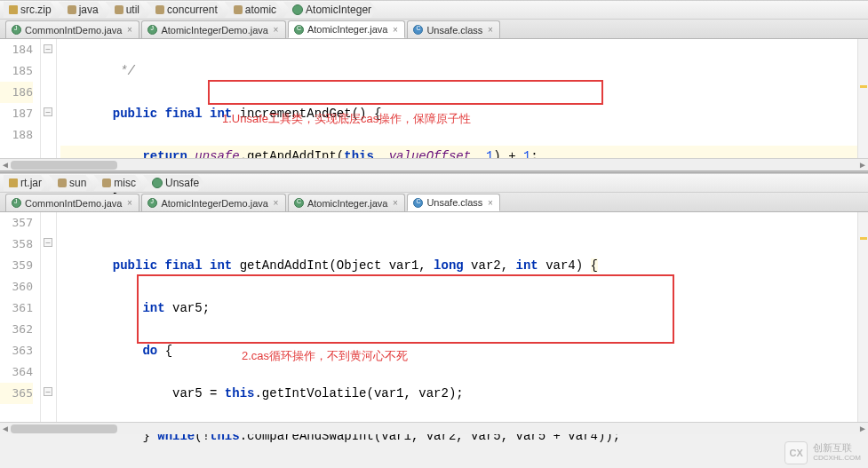  Describe the element at coordinates (16, 308) in the screenshot. I see `line-number: 361` at that location.